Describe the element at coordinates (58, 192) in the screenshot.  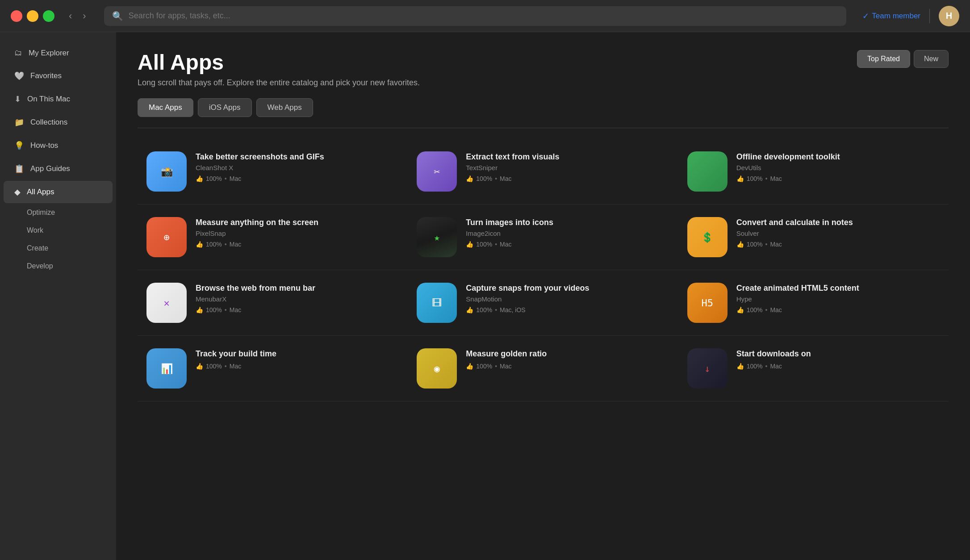
I see `sidebar-item-all-apps: ◆ All Apps` at that location.